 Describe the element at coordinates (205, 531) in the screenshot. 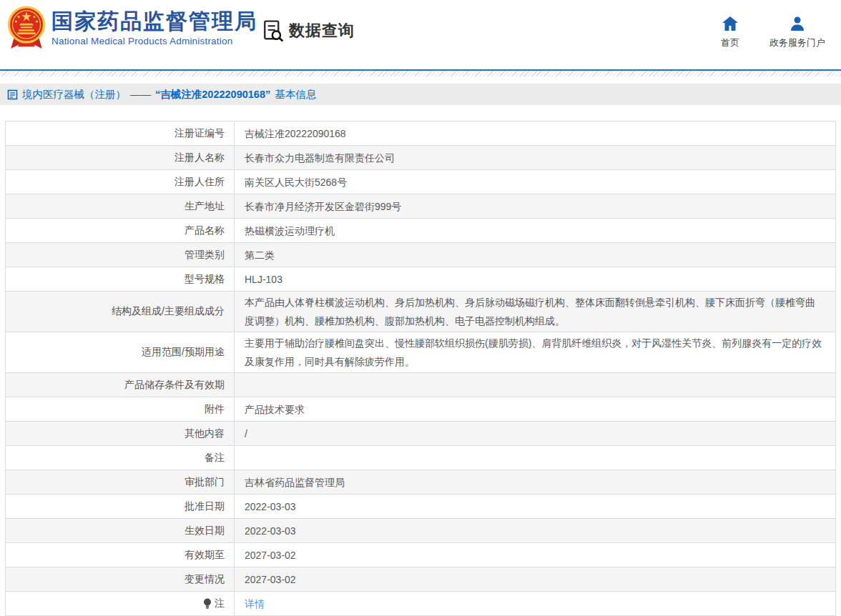

I see `row-label: 生效日期` at that location.